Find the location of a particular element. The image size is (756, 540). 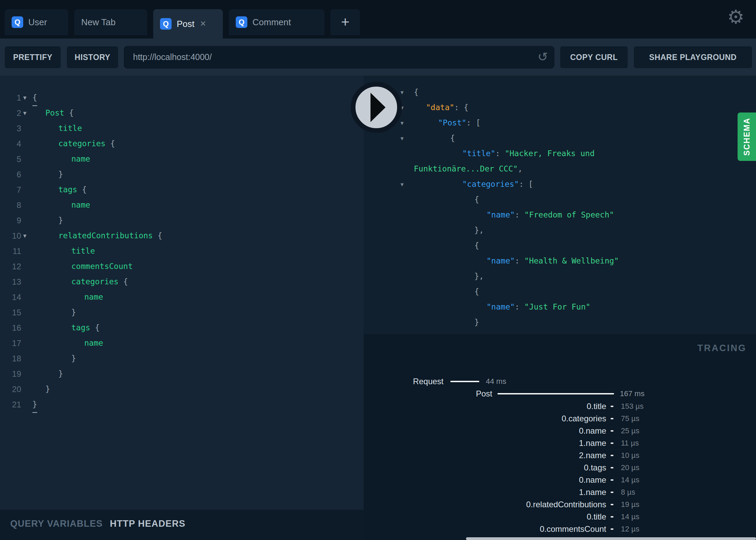

query-variables-tab: QUERY VARIABLES is located at coordinates (57, 524).